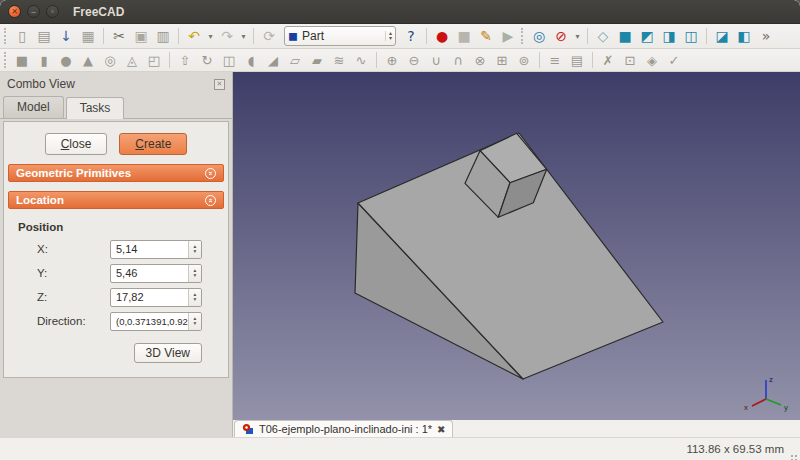 This screenshot has width=800, height=460. I want to click on save-icon: ↓, so click(66, 36).